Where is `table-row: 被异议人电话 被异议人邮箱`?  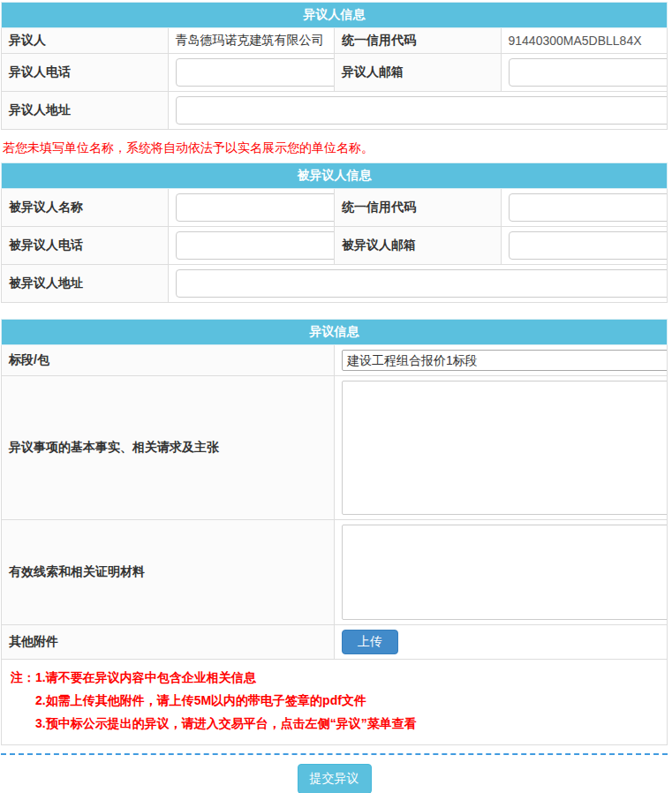 table-row: 被异议人电话 被异议人邮箱 is located at coordinates (335, 245).